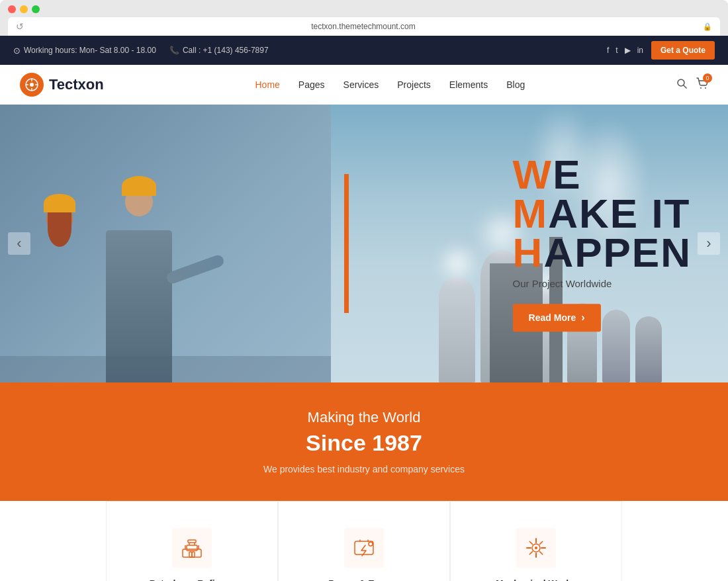 The height and width of the screenshot is (581, 728). Describe the element at coordinates (312, 85) in the screenshot. I see `nav-item-pages: Pages` at that location.